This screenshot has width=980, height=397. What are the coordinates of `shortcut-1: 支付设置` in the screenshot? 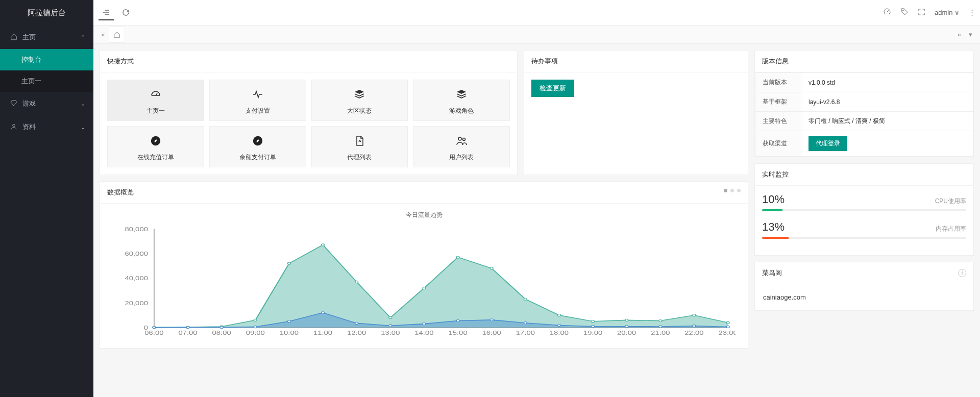 It's located at (258, 100).